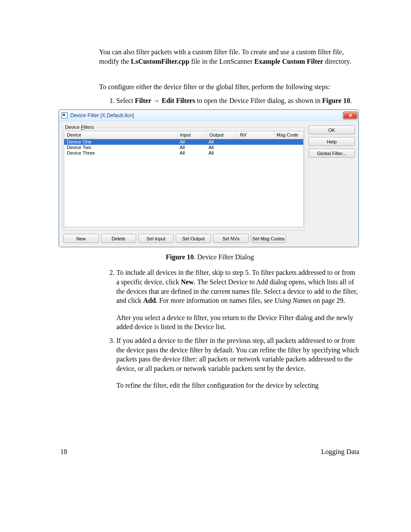  What do you see at coordinates (222, 61) in the screenshot?
I see `text: file in the LonScanner` at bounding box center [222, 61].